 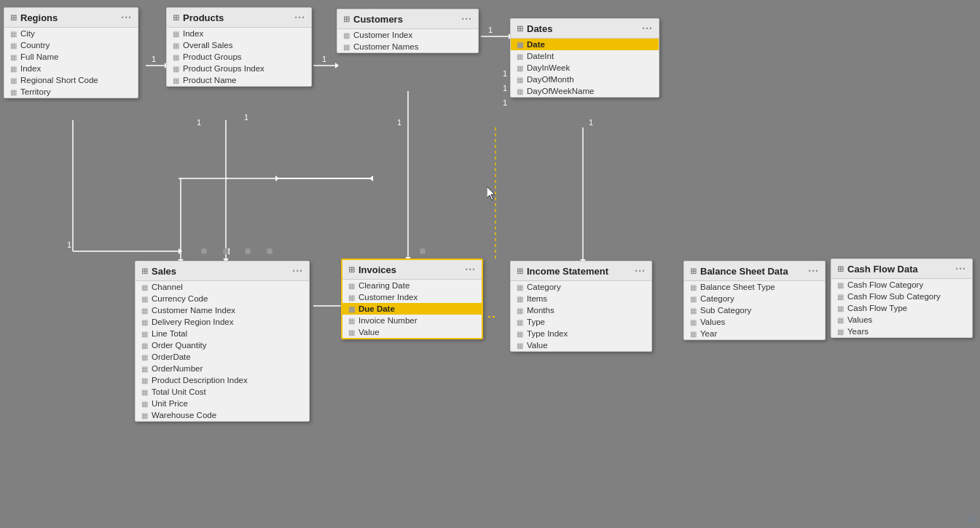 I want to click on field-customer-name-index: ▦ Customer Name Index, so click(x=222, y=310).